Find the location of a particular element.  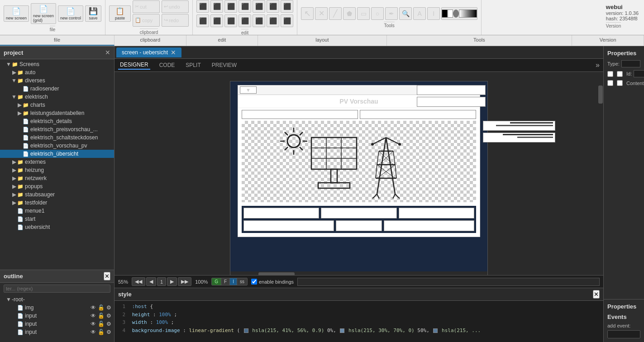

tree-item-charts: ▶ 📁 charts is located at coordinates (57, 105).